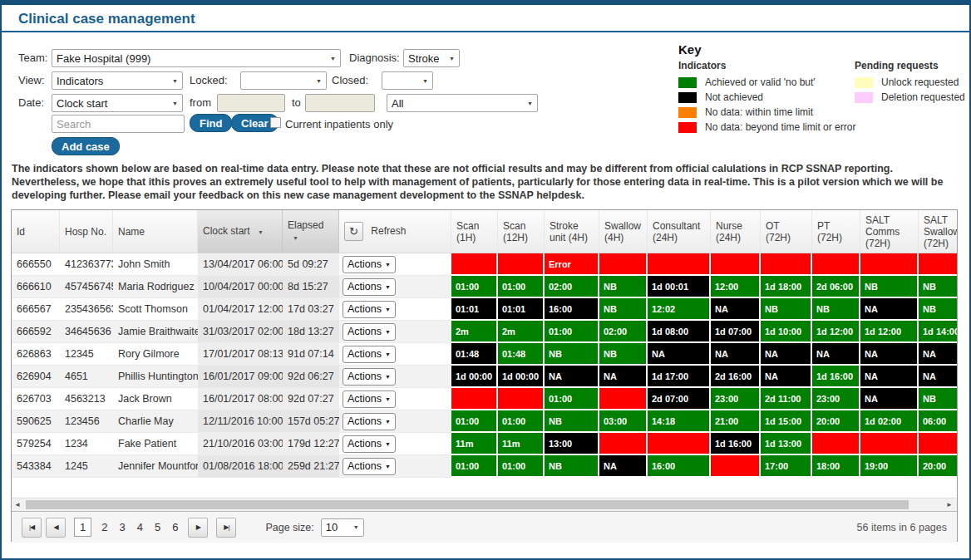 The image size is (971, 560). Describe the element at coordinates (36, 399) in the screenshot. I see `cell-id: 626703` at that location.